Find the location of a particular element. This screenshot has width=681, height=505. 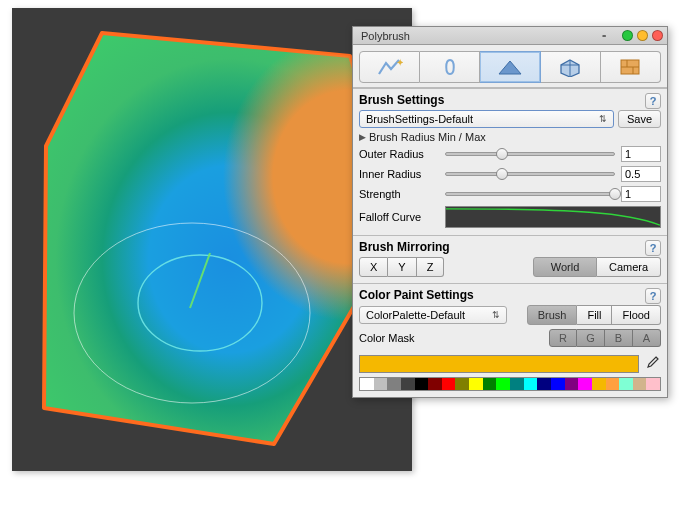

strength-slider is located at coordinates (530, 194).